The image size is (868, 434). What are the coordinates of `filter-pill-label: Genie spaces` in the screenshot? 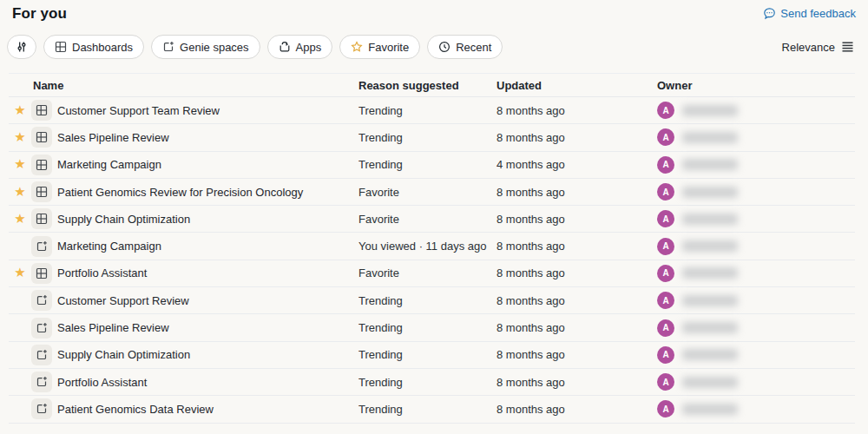 It's located at (214, 47).